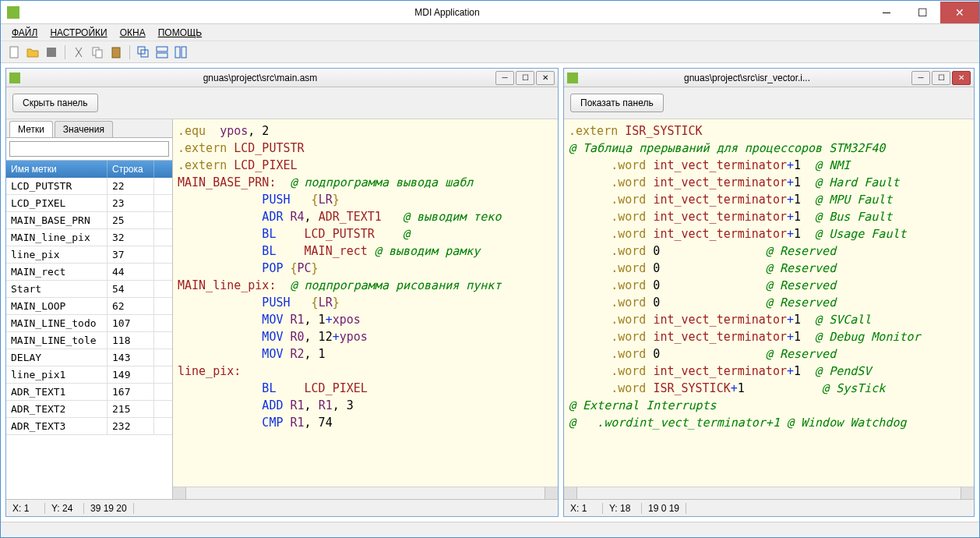 The image size is (980, 538). Describe the element at coordinates (13, 12) in the screenshot. I see `app-icon` at that location.